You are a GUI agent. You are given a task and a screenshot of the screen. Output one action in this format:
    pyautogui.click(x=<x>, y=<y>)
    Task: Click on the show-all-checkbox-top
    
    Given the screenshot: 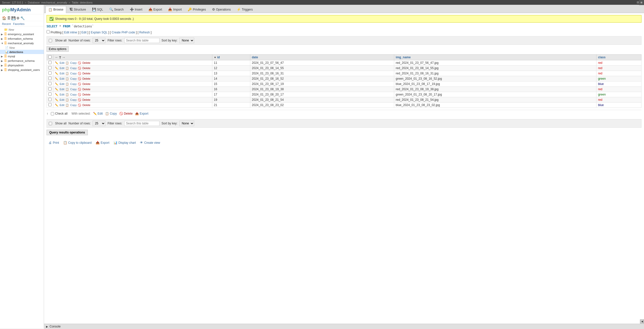 What is the action you would take?
    pyautogui.click(x=50, y=41)
    